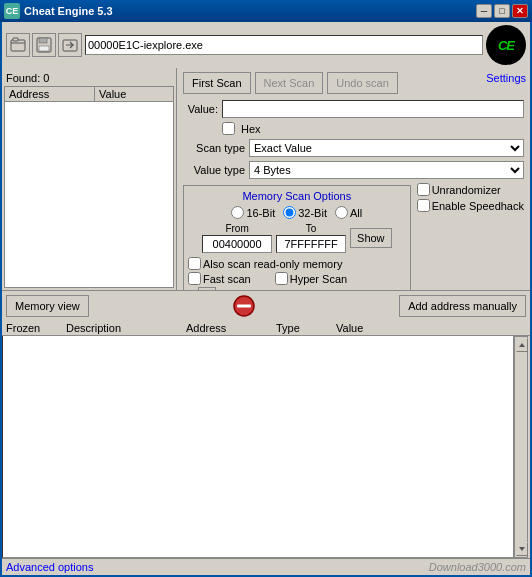 The height and width of the screenshot is (577, 532). I want to click on radio-16bit-label: 16-Bit, so click(260, 213).